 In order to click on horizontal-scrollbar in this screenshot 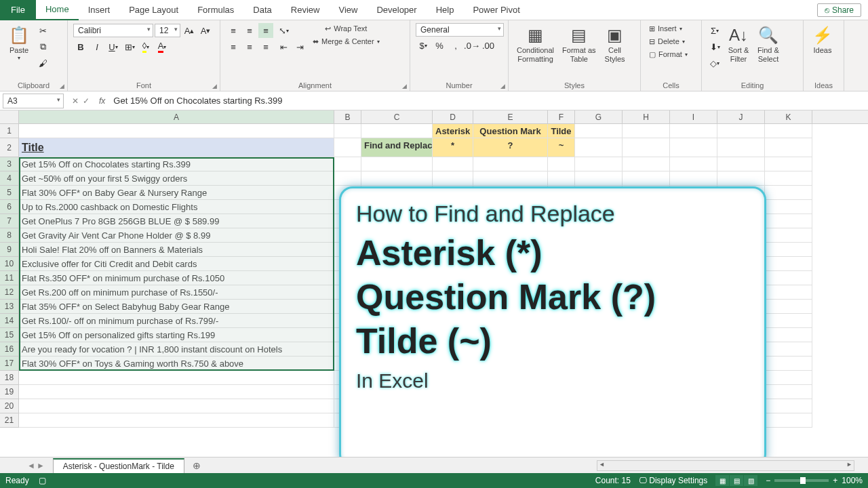, I will do `click(726, 466)`.